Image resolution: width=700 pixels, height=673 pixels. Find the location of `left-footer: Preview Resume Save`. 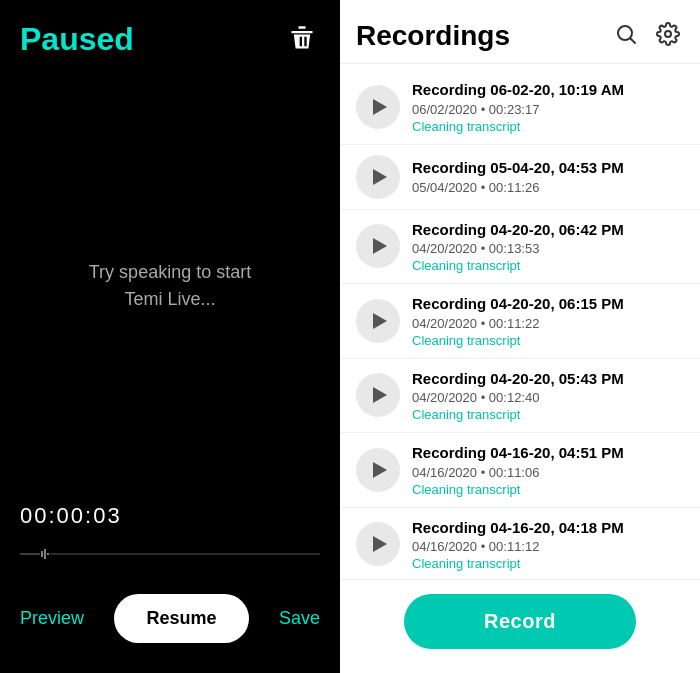

left-footer: Preview Resume Save is located at coordinates (170, 626).